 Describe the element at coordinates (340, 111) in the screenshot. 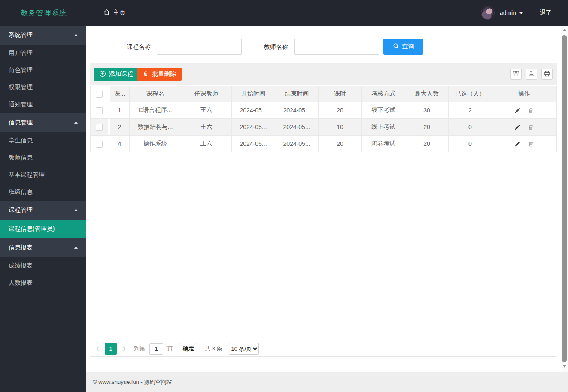

I see `cell-hours: 20` at that location.